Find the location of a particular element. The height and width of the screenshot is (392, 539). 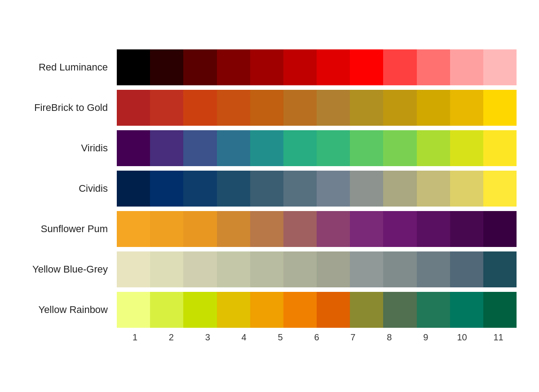

axis-labels: 1234567891011 is located at coordinates (317, 338).